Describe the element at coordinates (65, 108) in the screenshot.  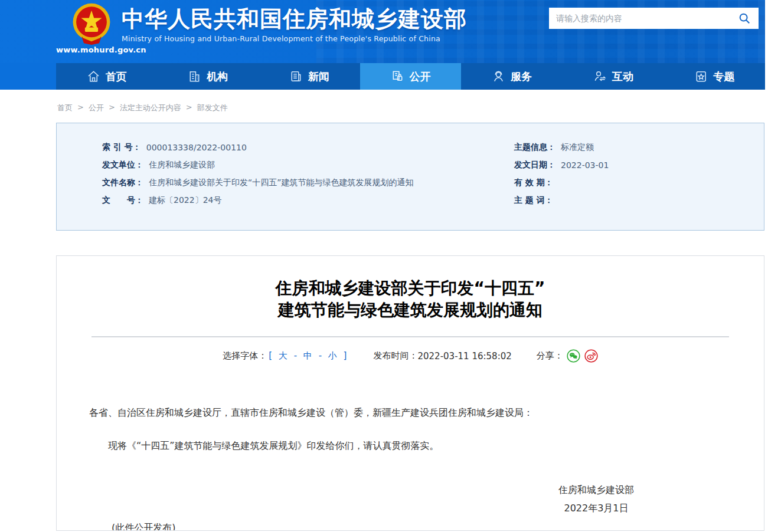
I see `breadcrumb-item-home: 首页` at that location.